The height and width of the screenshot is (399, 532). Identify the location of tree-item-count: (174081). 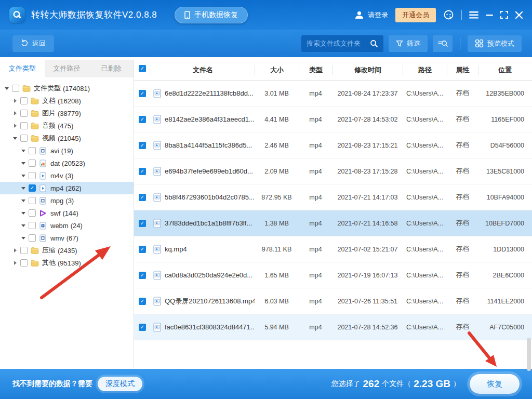
(76, 88).